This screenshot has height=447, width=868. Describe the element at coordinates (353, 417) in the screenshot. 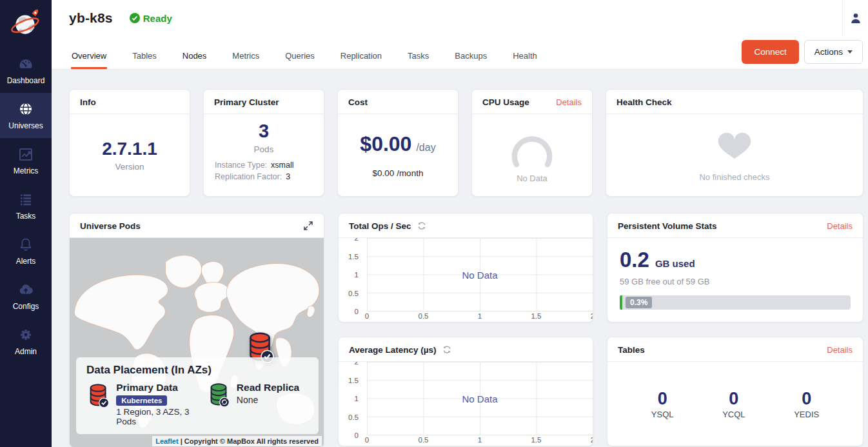

I see `y-tick: 0.5` at that location.